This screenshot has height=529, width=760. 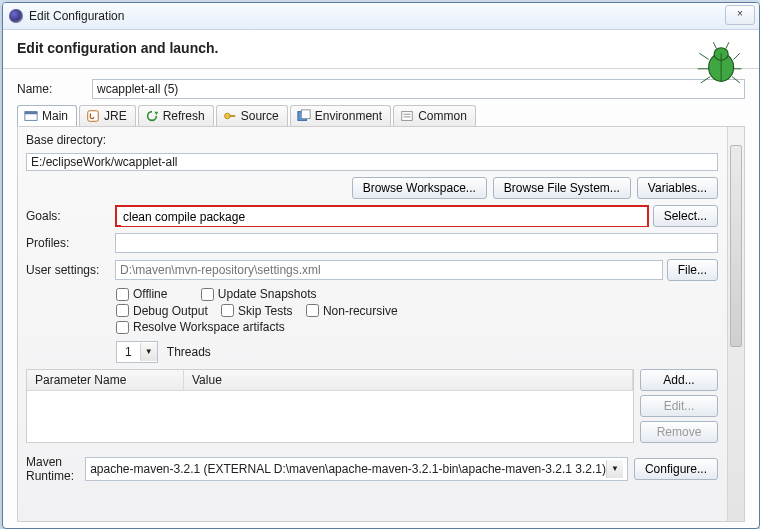 What do you see at coordinates (68, 243) in the screenshot?
I see `profiles-label: Profiles:` at bounding box center [68, 243].